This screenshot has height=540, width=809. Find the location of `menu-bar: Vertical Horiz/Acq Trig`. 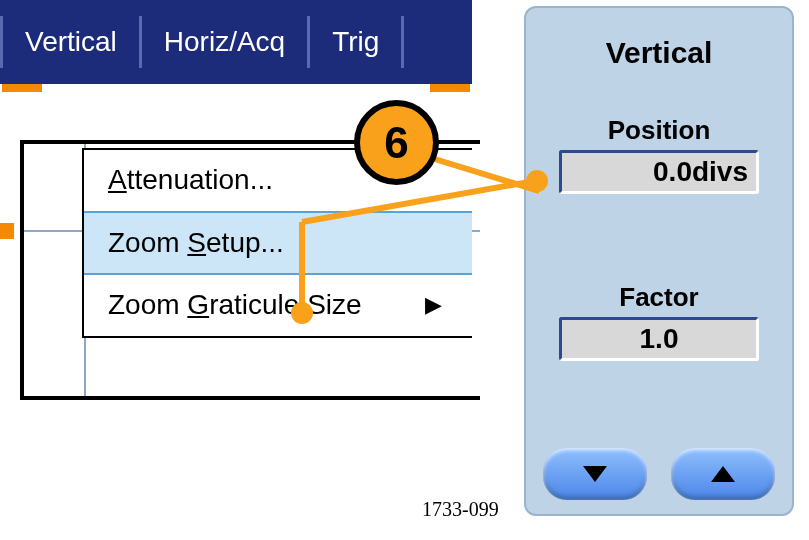

menu-bar: Vertical Horiz/Acq Trig is located at coordinates (236, 42).